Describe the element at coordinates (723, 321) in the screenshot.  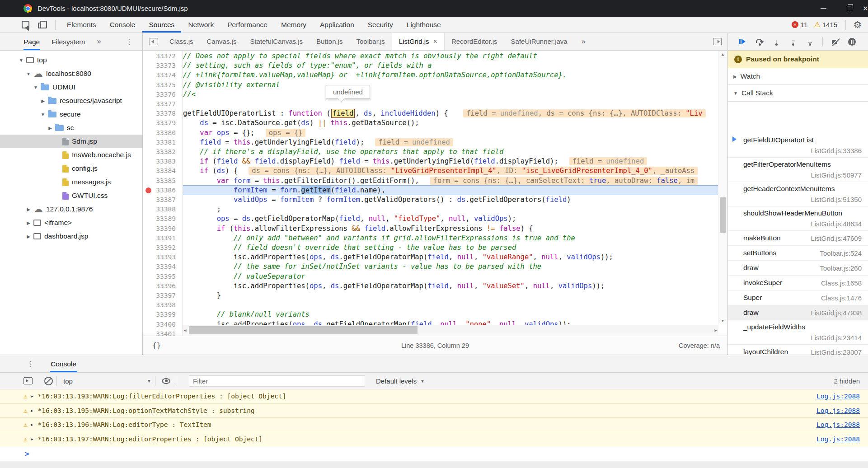
I see `scroll-down-icon: ▼` at that location.